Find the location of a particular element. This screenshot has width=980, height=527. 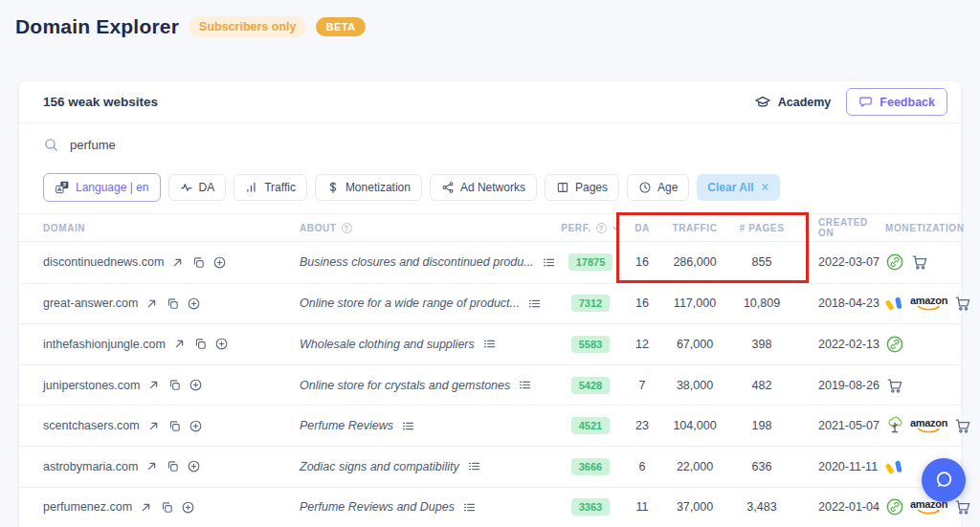

filter-age: Age is located at coordinates (658, 187).